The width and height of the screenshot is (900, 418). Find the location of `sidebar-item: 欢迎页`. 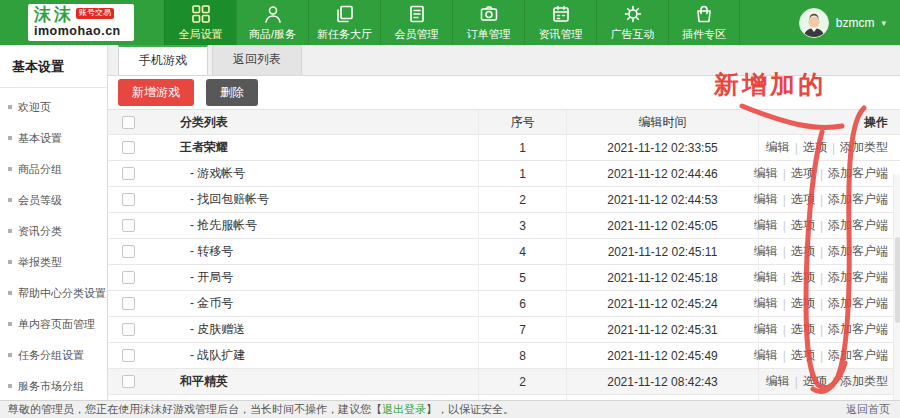

sidebar-item: 欢迎页 is located at coordinates (54, 108).